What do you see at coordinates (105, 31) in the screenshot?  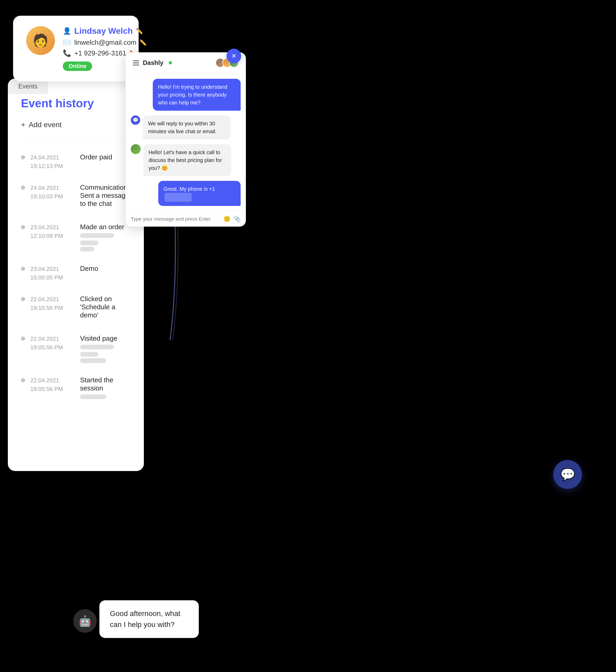 I see `contact-name-row: 👤 Lindsay Welch ✏️` at bounding box center [105, 31].